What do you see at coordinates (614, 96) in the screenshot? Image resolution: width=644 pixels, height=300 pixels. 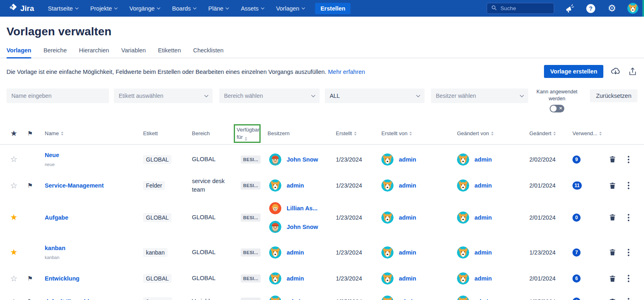 I see `reset-filters-button: Zurücksetzen` at bounding box center [614, 96].